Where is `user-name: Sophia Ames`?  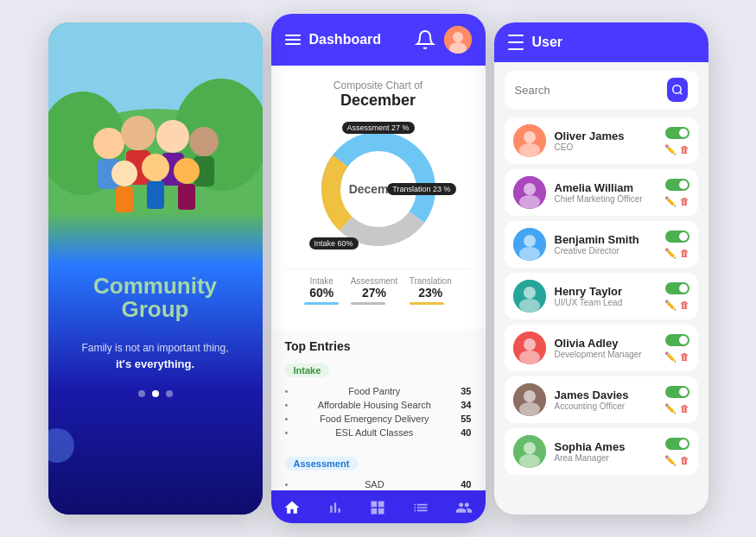 user-name: Sophia Ames is located at coordinates (605, 447).